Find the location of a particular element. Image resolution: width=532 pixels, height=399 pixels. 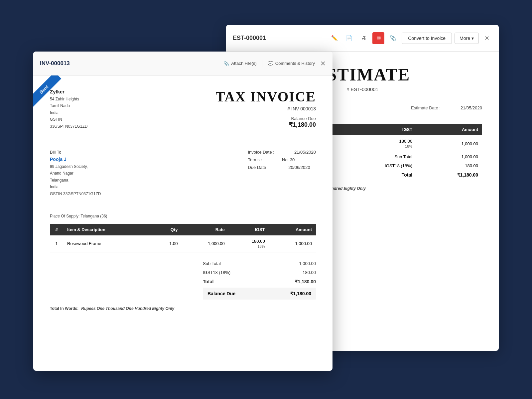

paperclip-icon is located at coordinates (226, 64).